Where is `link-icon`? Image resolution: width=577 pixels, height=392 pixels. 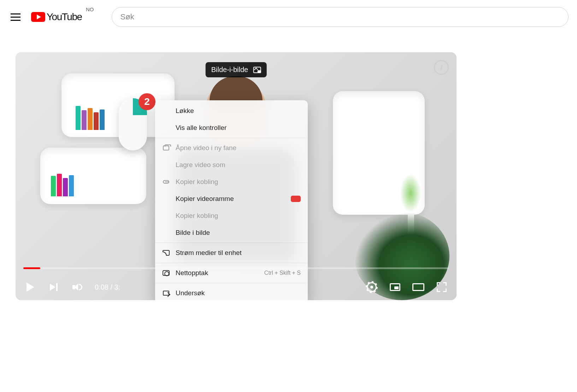 link-icon is located at coordinates (166, 182).